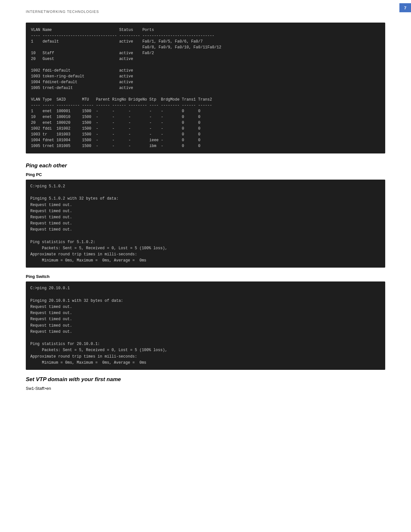 The height and width of the screenshot is (532, 411). Describe the element at coordinates (405, 8) in the screenshot. I see `page-number: 7` at that location.